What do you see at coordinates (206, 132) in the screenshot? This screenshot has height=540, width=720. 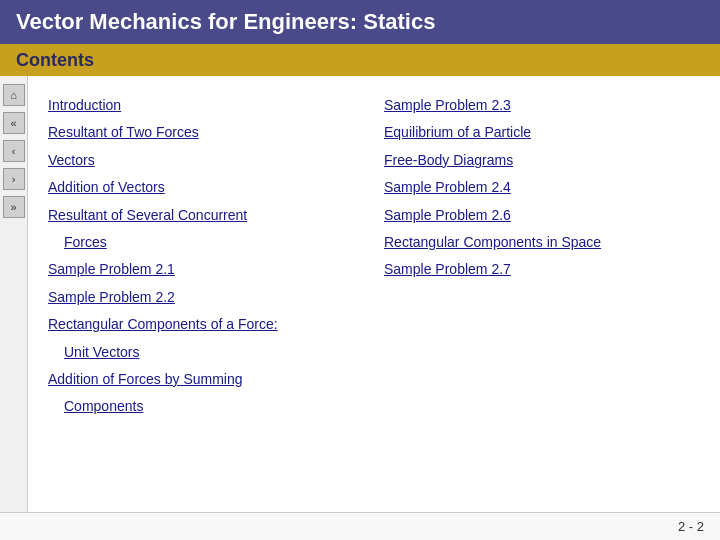 I see `link-resultant-two-forces: Resultant of Two Forces` at bounding box center [206, 132].